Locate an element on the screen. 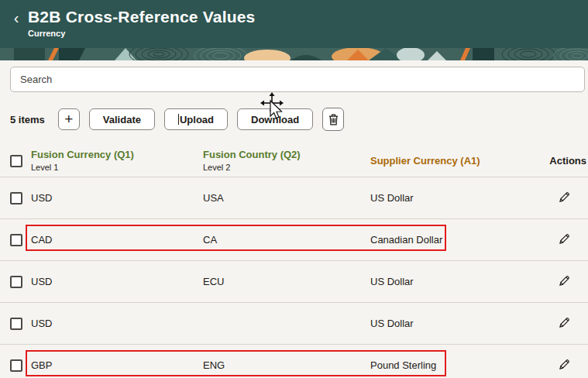 This screenshot has height=378, width=588. fusion-country-cell: ECU is located at coordinates (287, 282).